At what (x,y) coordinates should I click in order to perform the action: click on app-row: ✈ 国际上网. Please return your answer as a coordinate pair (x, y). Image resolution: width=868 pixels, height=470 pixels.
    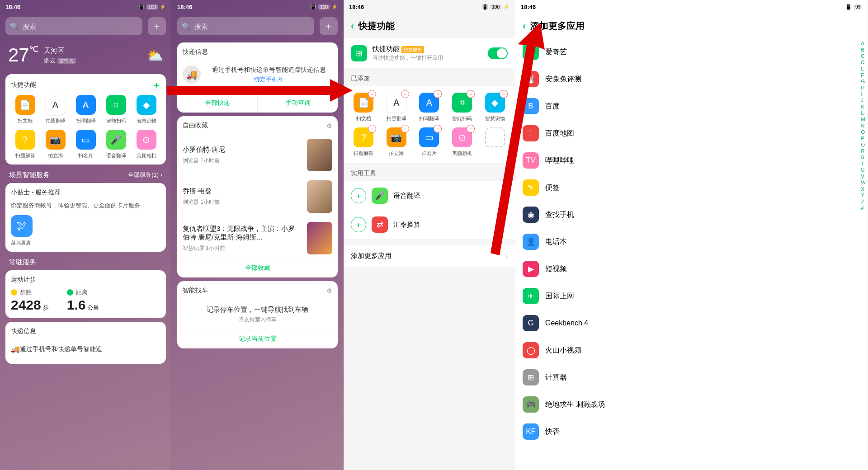
    Looking at the image, I should click on (692, 296).